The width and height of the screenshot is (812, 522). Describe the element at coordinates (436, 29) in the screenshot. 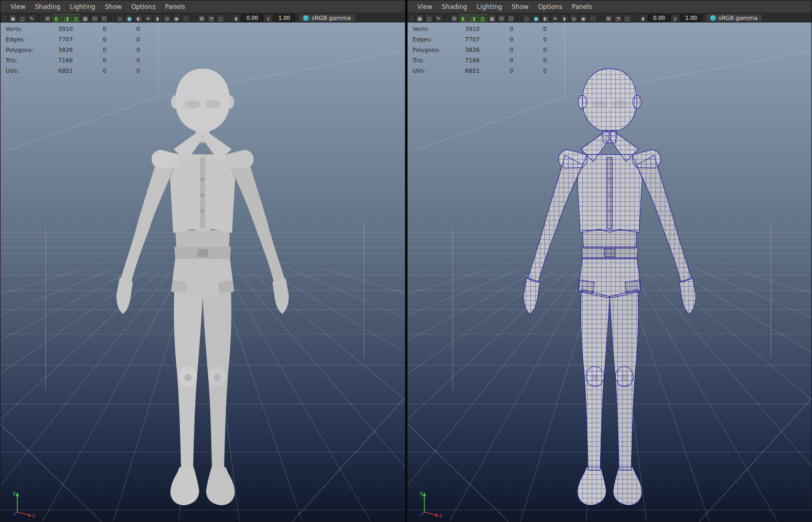

I see `hud-label: Verts:` at that location.